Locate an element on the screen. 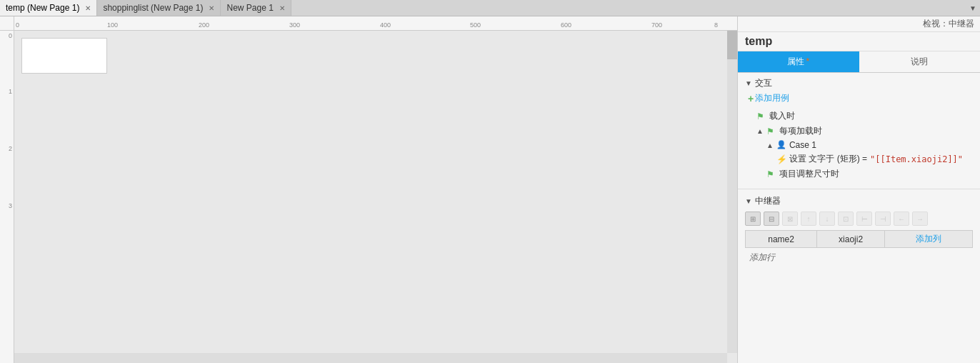  v-ruler-tick-2: 2 is located at coordinates (10, 149).